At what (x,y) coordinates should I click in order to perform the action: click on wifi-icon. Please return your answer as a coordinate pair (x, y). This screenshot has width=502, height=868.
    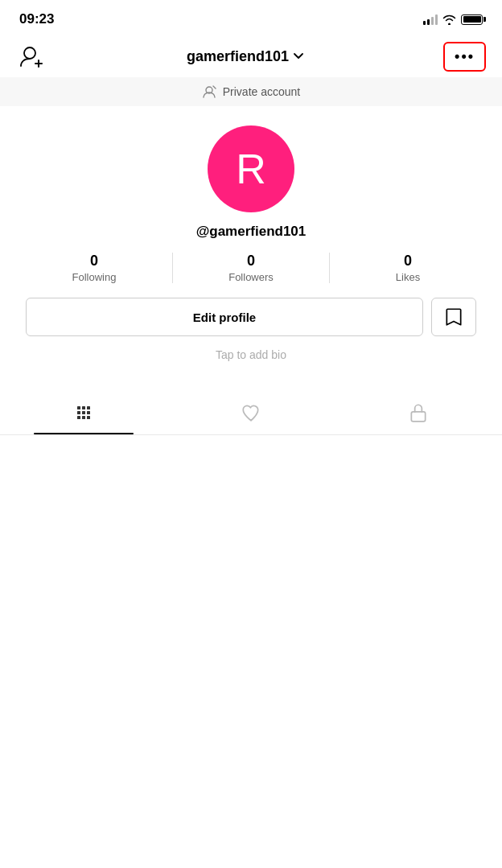
    Looking at the image, I should click on (449, 19).